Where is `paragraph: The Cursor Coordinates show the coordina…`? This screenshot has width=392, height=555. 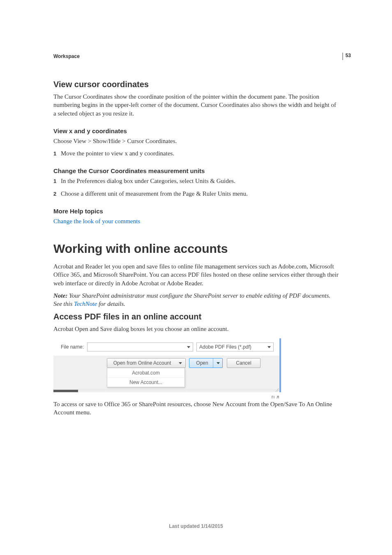
paragraph: The Cursor Coordinates show the coordina… is located at coordinates (196, 105).